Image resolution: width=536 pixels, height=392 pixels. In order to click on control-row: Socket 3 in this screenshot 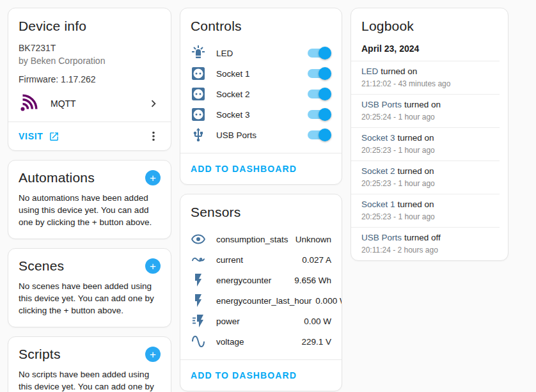, I will do `click(261, 114)`.